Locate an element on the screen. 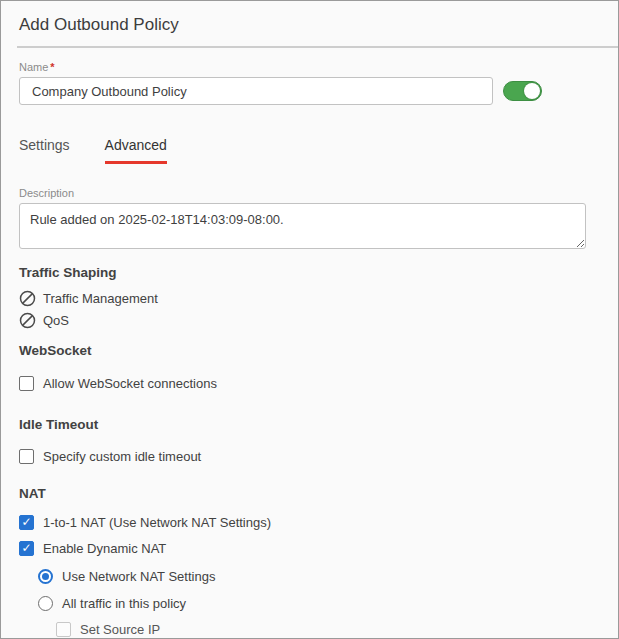 The width and height of the screenshot is (619, 639). use-network-nat-settings-radio is located at coordinates (46, 576).